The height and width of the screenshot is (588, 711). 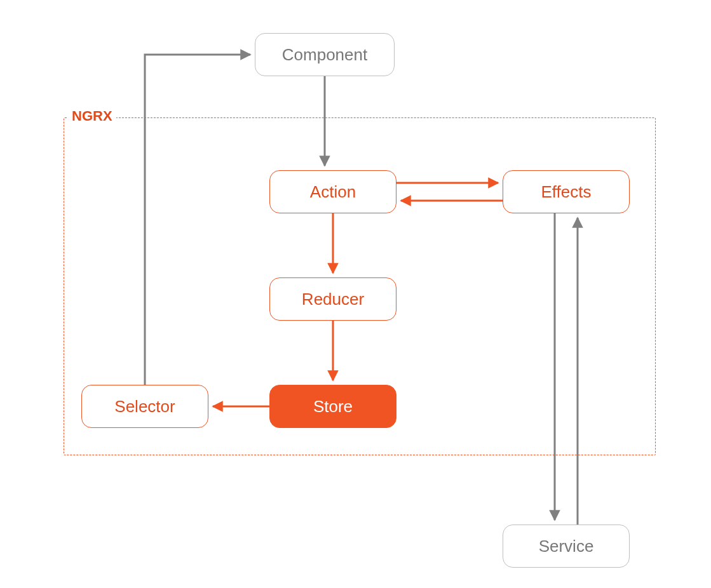 What do you see at coordinates (333, 300) in the screenshot?
I see `node-reducer-label: Reducer` at bounding box center [333, 300].